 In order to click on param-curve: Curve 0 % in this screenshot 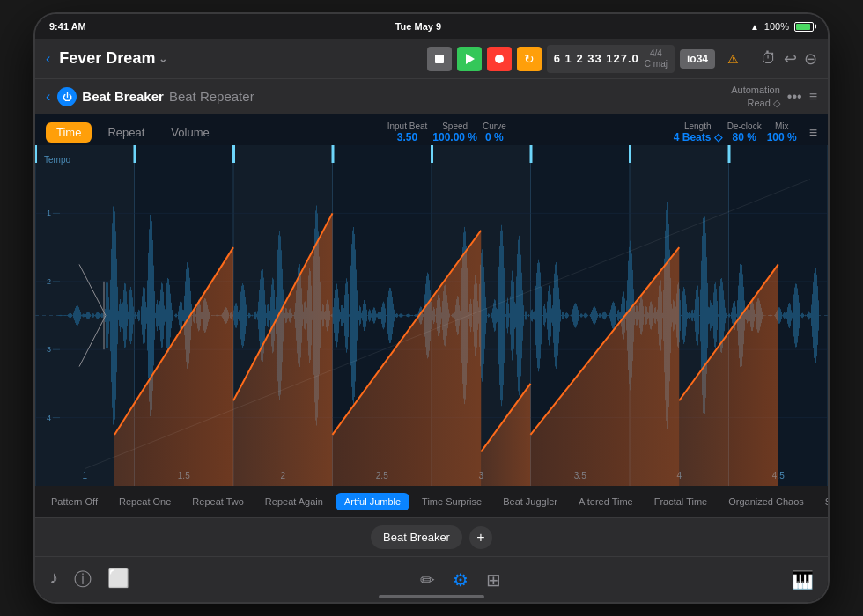, I will do `click(495, 132)`.